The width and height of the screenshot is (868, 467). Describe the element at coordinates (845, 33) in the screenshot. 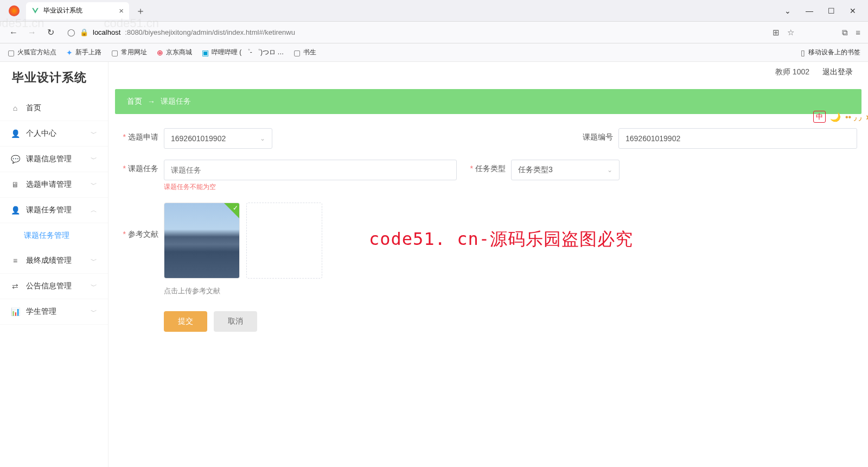

I see `extensions-icon: ⧉` at that location.